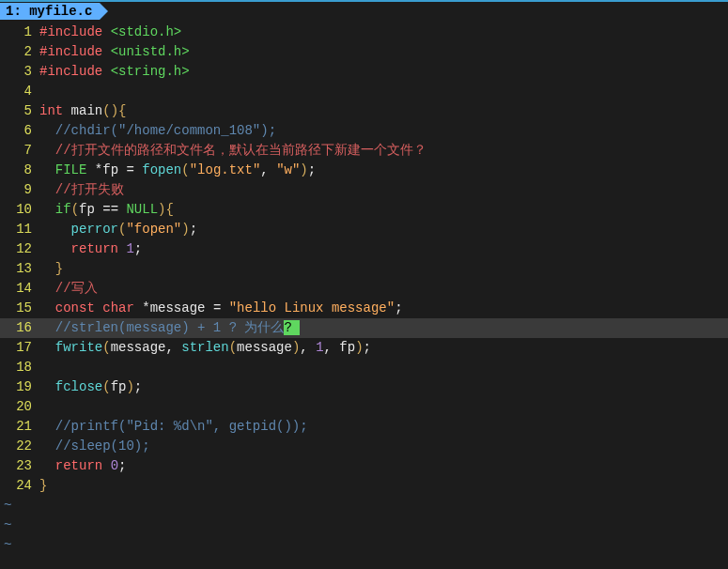 The image size is (728, 569). I want to click on code-line: 18, so click(364, 368).